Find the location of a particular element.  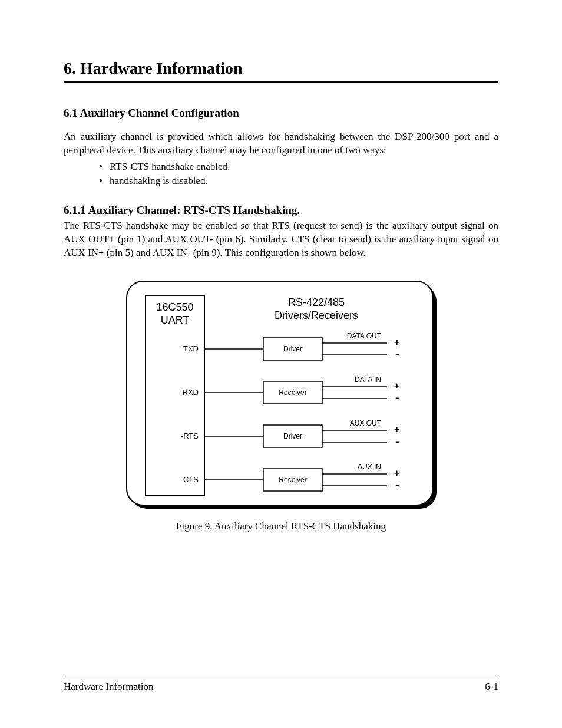

chapter-rule is located at coordinates (281, 83).